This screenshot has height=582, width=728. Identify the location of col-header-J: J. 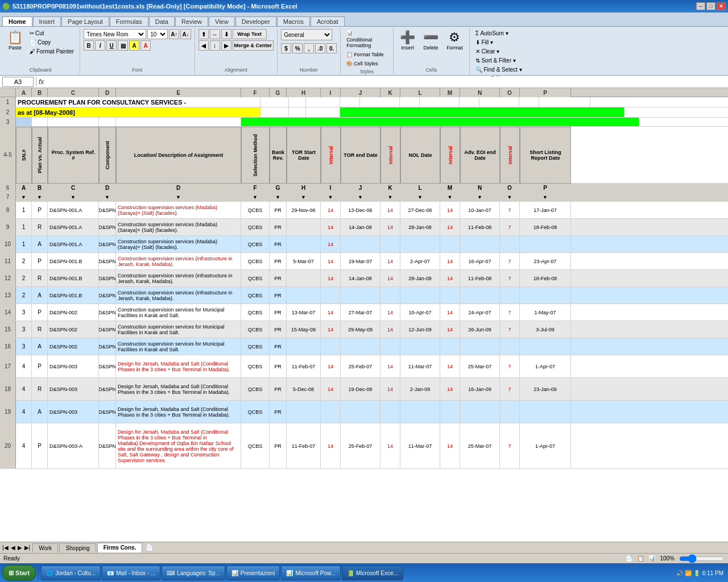
(361, 93).